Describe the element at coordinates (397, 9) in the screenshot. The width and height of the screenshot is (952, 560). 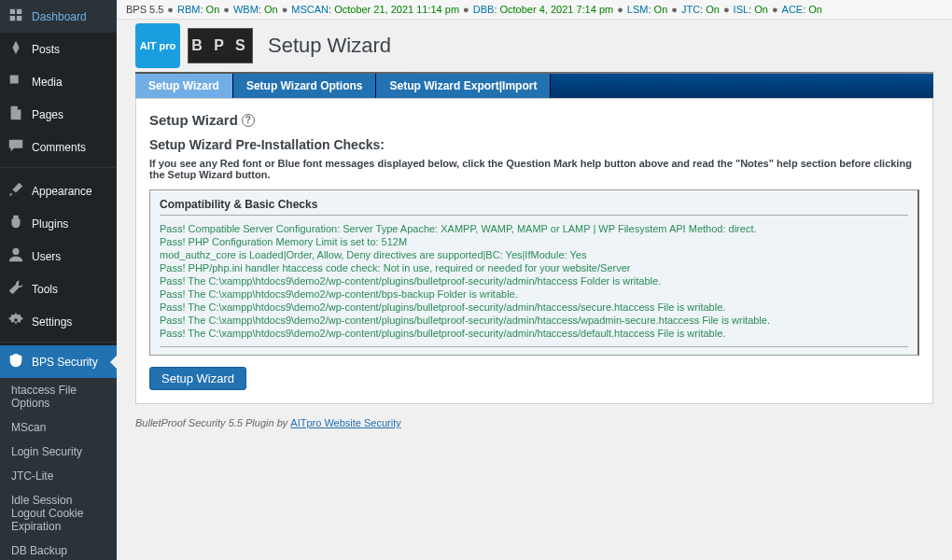
I see `status-mscan-value: October 21, 2021 11:14 pm` at that location.